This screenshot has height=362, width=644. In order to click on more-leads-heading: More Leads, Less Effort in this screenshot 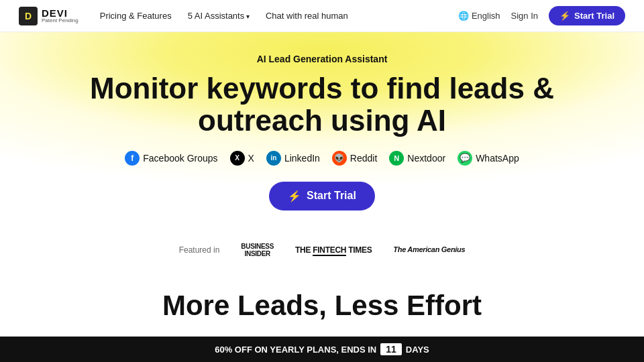, I will do `click(322, 306)`.